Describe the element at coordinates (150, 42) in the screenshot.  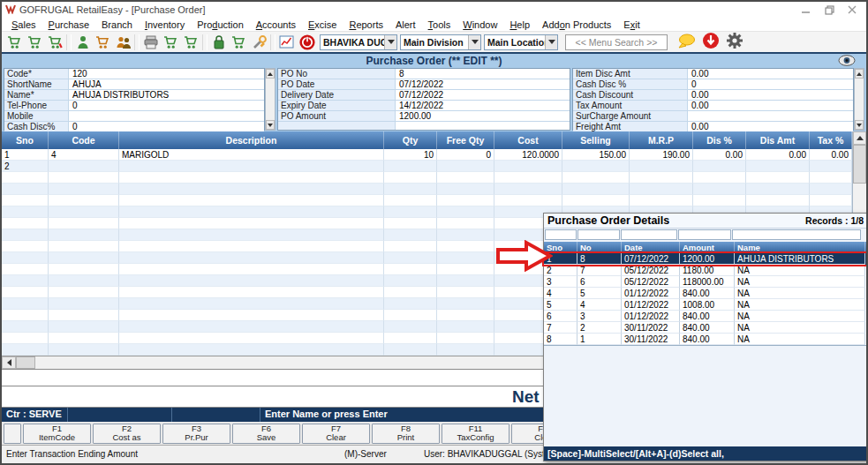
I see `printer-icon` at that location.